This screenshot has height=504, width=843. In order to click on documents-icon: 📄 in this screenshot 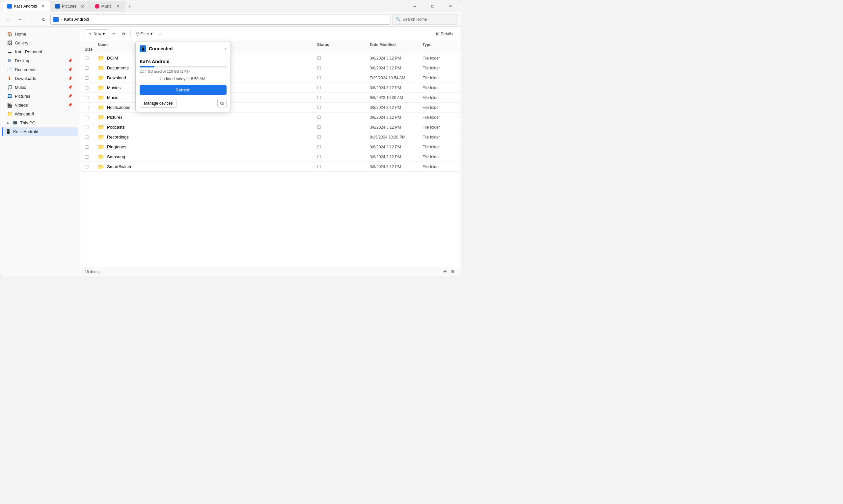, I will do `click(10, 69)`.